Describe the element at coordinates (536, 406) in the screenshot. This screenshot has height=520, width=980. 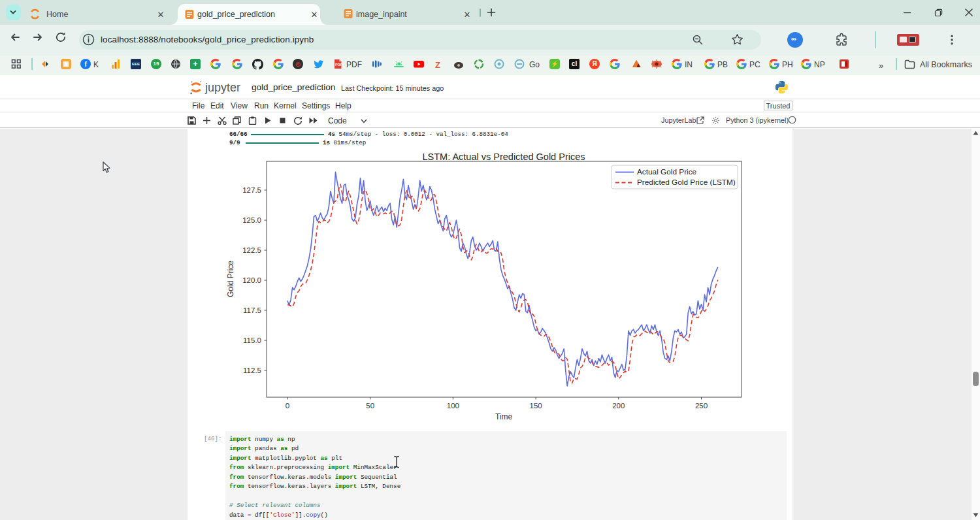
I see `svg-text: 150` at that location.